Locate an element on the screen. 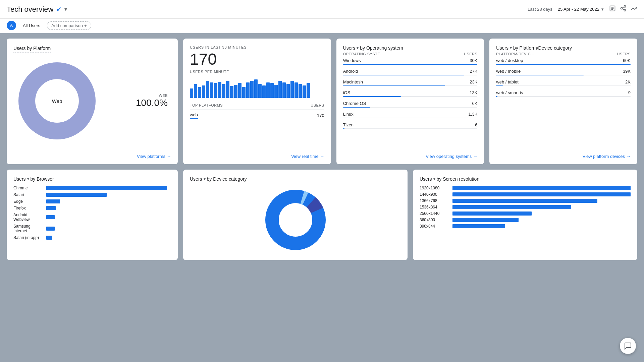 Image resolution: width=644 pixels, height=362 pixels. trend-button is located at coordinates (634, 9).